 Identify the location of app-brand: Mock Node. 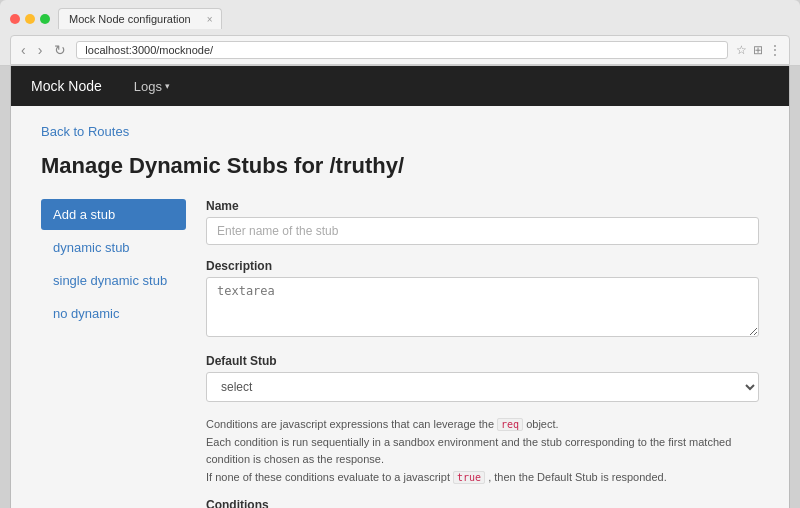
(66, 86).